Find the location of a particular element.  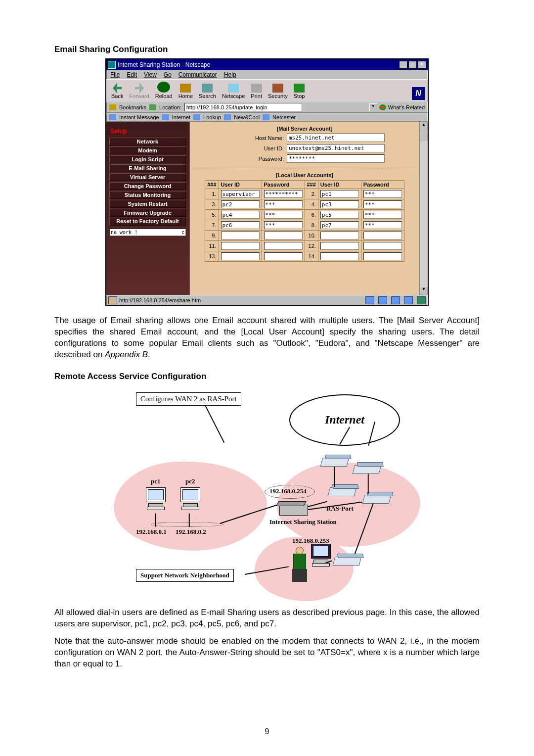

ras-modem-icon is located at coordinates (347, 561).